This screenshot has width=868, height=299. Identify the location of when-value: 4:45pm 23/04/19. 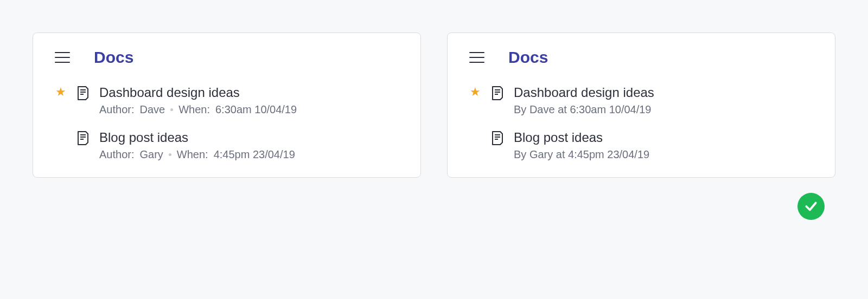
(254, 155).